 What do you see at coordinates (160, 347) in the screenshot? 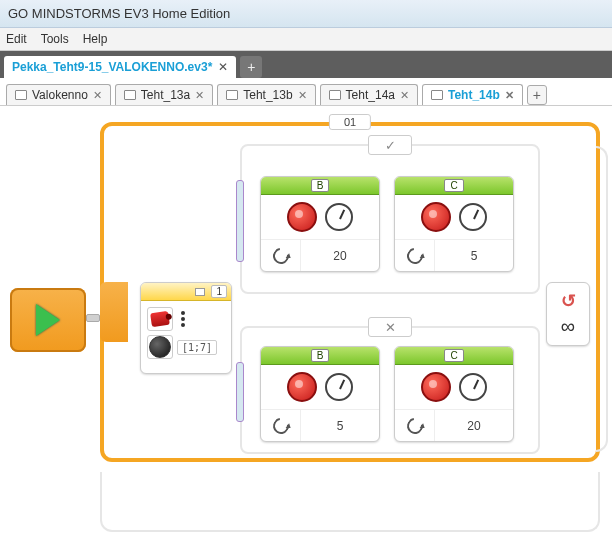
I see `sample-circle-icon` at bounding box center [160, 347].